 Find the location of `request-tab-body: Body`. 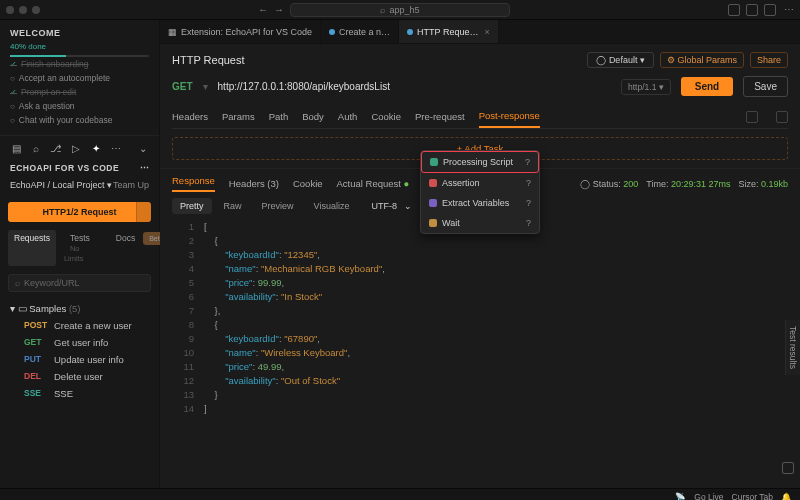

request-tab-body: Body is located at coordinates (313, 116).